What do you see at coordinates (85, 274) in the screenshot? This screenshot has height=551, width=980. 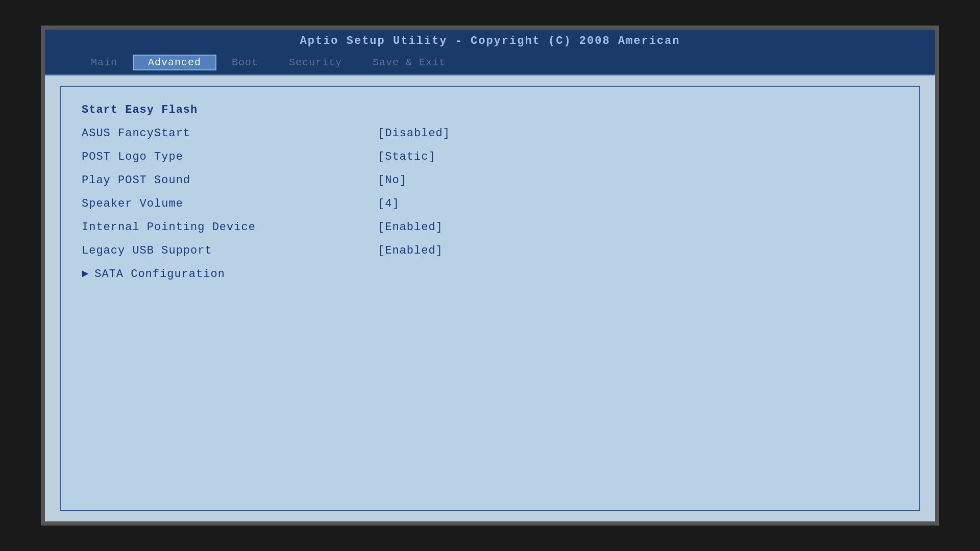 I see `submenu-arrow-icon: ►` at bounding box center [85, 274].